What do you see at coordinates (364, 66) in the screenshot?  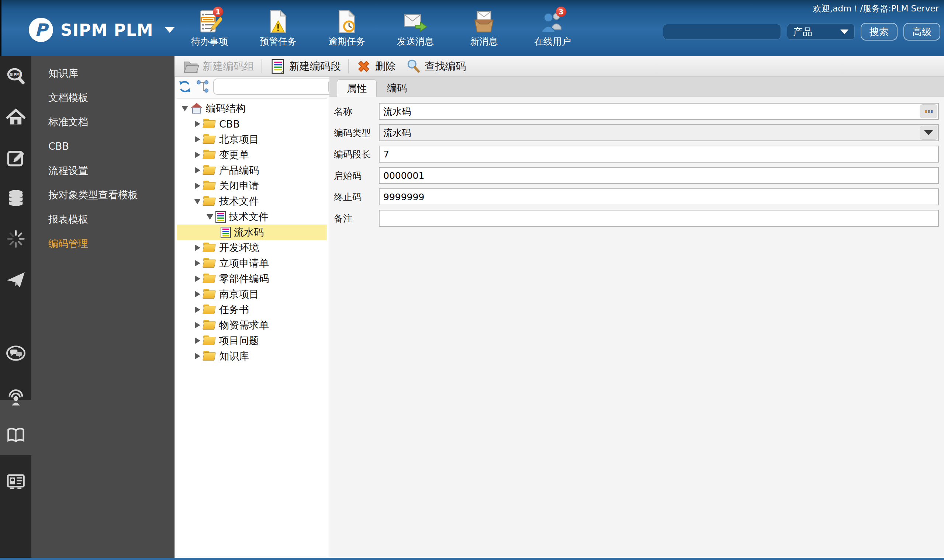 I see `delete-x-icon` at bounding box center [364, 66].